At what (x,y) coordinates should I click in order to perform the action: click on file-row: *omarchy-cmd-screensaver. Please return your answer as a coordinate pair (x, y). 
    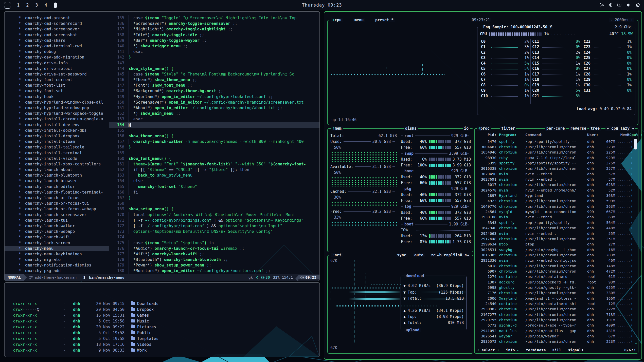
    Looking at the image, I should click on (57, 29).